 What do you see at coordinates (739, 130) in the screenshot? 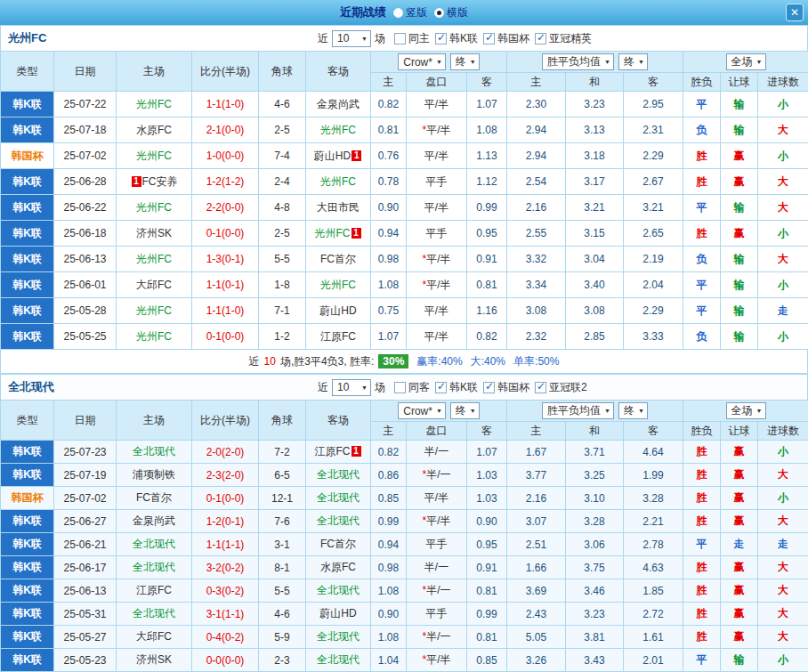
I see `handicap-result-cell: 输` at bounding box center [739, 130].